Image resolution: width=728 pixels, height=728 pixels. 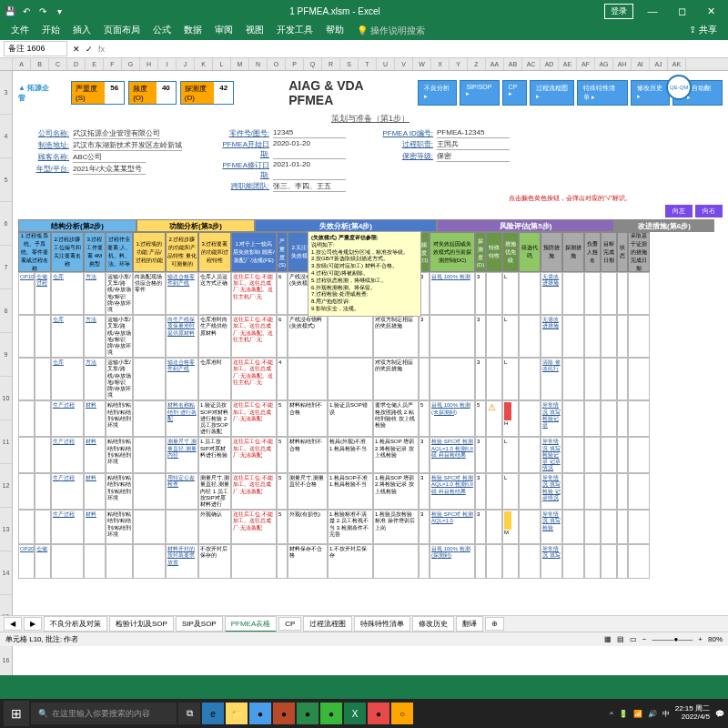 What do you see at coordinates (76, 49) in the screenshot?
I see `cancel-icon: ✕` at bounding box center [76, 49].